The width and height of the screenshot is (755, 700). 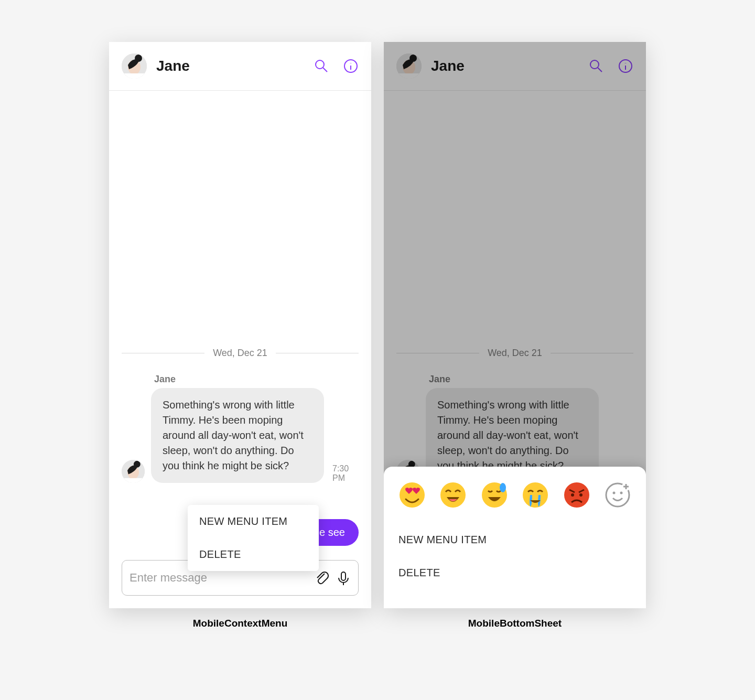 I want to click on reaction-sweat-smile-icon, so click(x=494, y=495).